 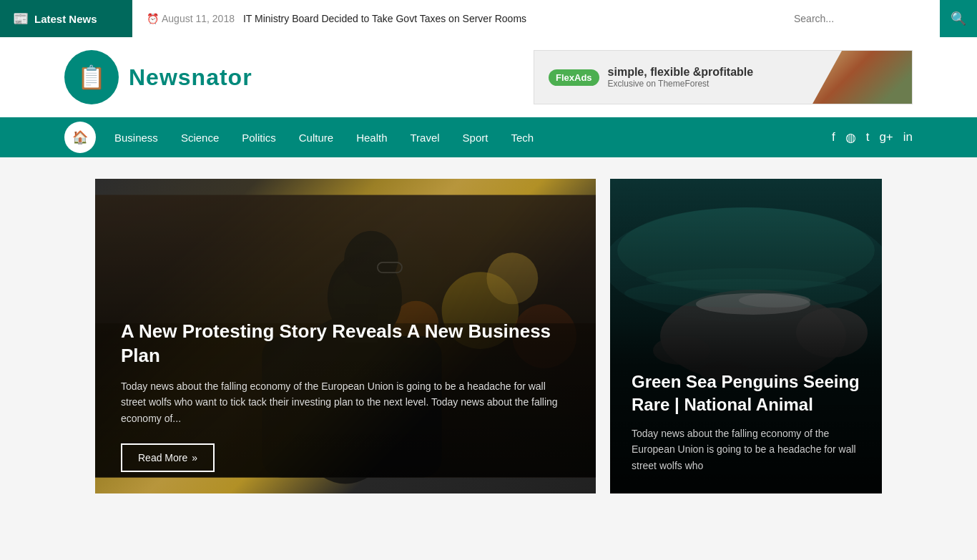 What do you see at coordinates (488, 77) in the screenshot?
I see `header: 📋 Newsnator FlexAds simple, flexible &pr…` at bounding box center [488, 77].